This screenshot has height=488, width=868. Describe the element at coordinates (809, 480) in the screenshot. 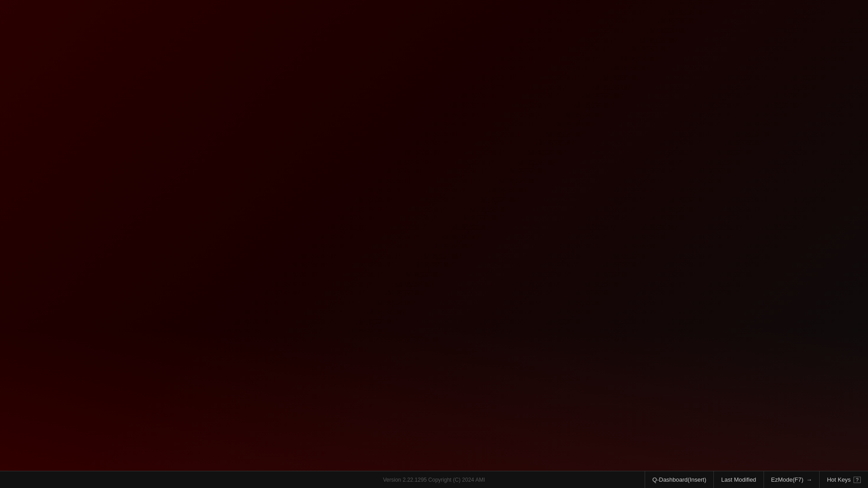

I see `ez-mode-icon: →` at that location.